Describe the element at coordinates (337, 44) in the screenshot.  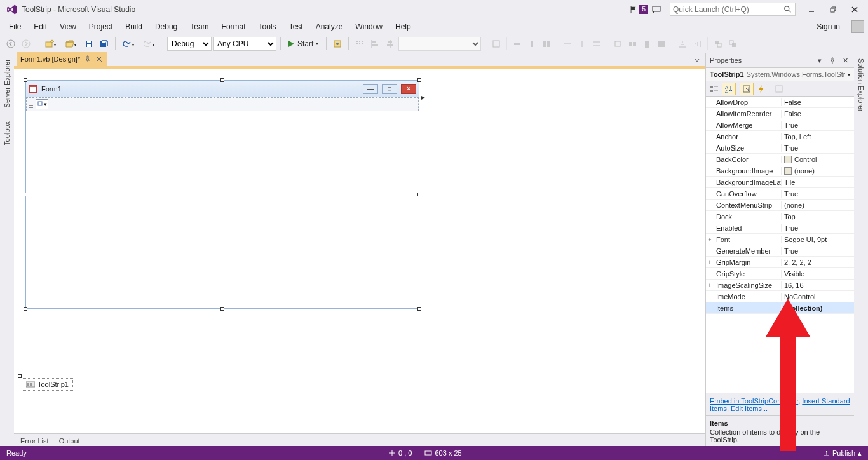
I see `browser-link-button` at that location.